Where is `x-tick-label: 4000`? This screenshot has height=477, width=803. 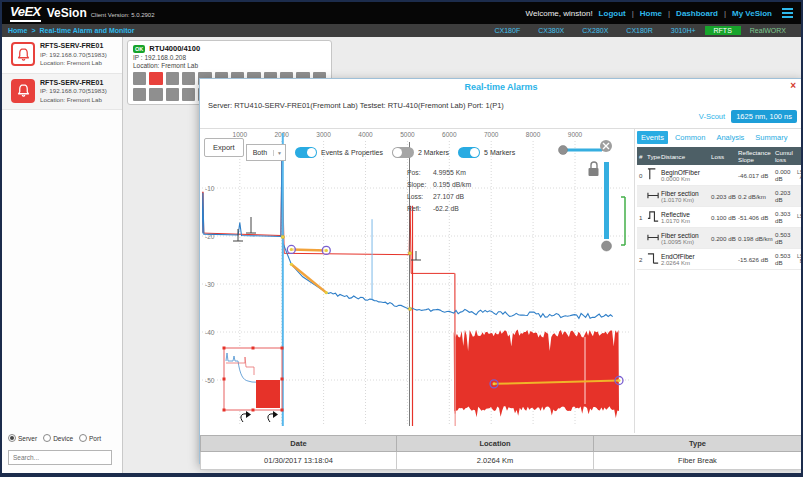 x-tick-label: 4000 is located at coordinates (366, 134).